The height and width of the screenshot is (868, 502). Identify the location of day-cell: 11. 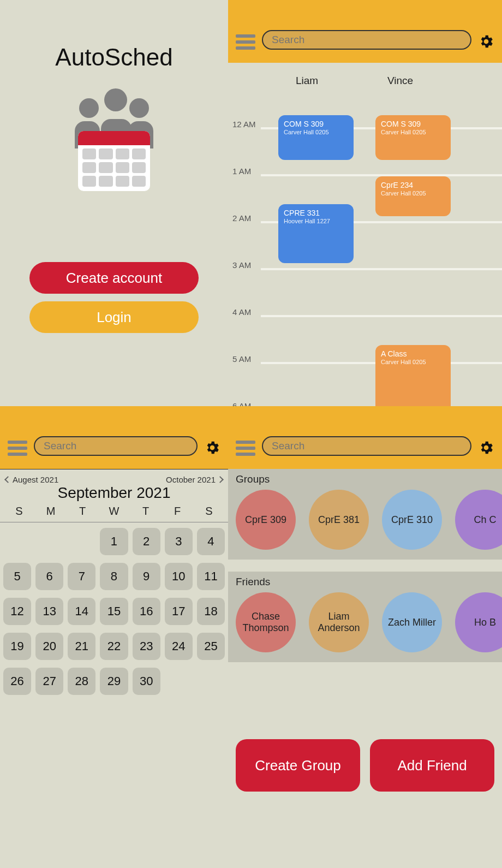
(211, 576).